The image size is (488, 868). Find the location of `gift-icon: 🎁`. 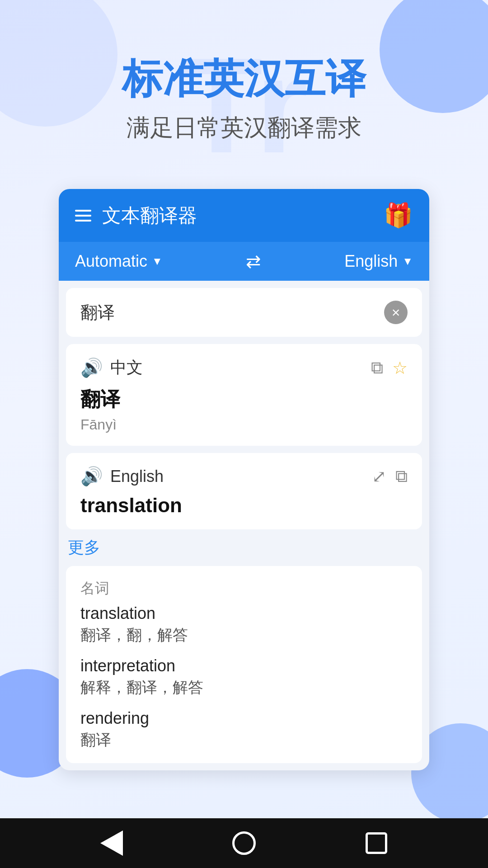

gift-icon: 🎁 is located at coordinates (399, 215).